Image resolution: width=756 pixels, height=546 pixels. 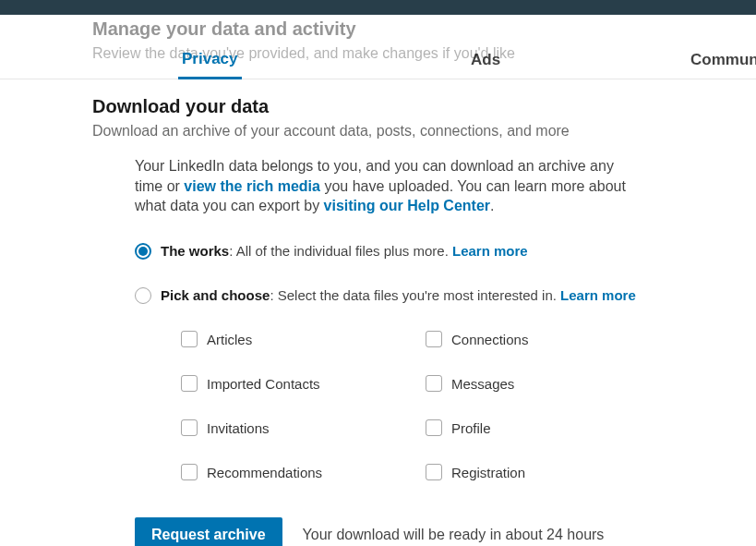 What do you see at coordinates (415, 296) in the screenshot?
I see `radio-pick-desc: : Select the data files you're most inte…` at bounding box center [415, 296].